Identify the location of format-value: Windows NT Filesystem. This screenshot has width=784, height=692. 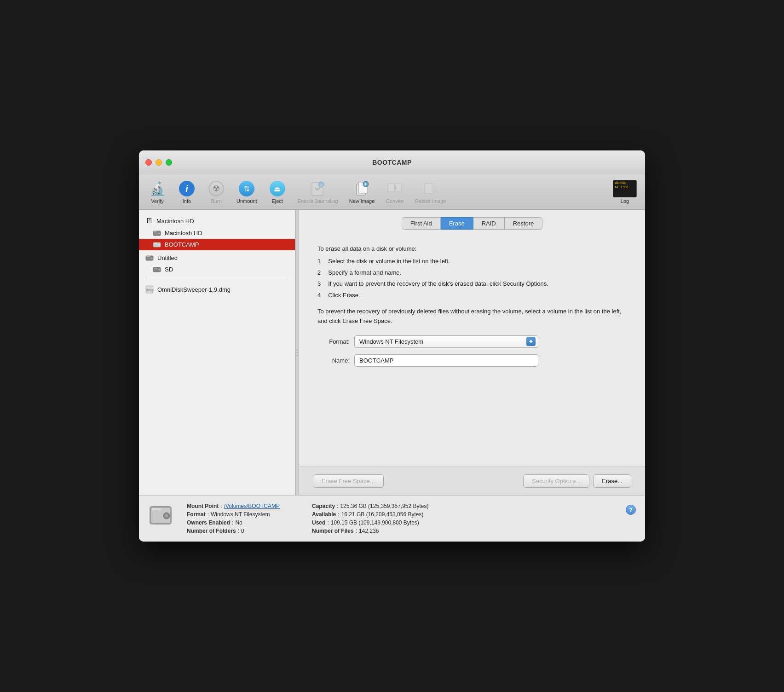
(240, 514).